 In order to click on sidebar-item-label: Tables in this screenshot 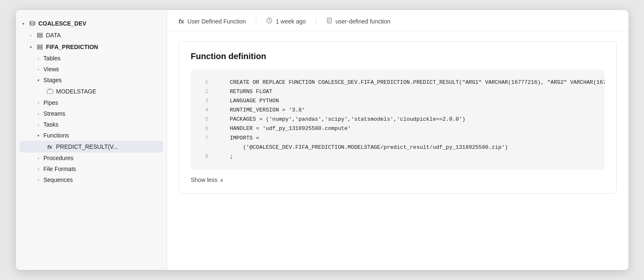, I will do `click(52, 58)`.